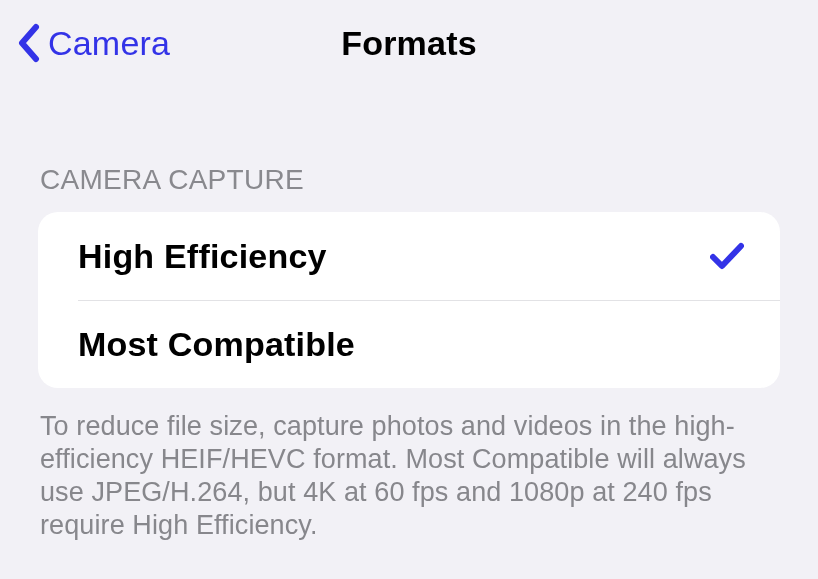 The height and width of the screenshot is (579, 818). What do you see at coordinates (109, 44) in the screenshot?
I see `back-label: Camera` at bounding box center [109, 44].